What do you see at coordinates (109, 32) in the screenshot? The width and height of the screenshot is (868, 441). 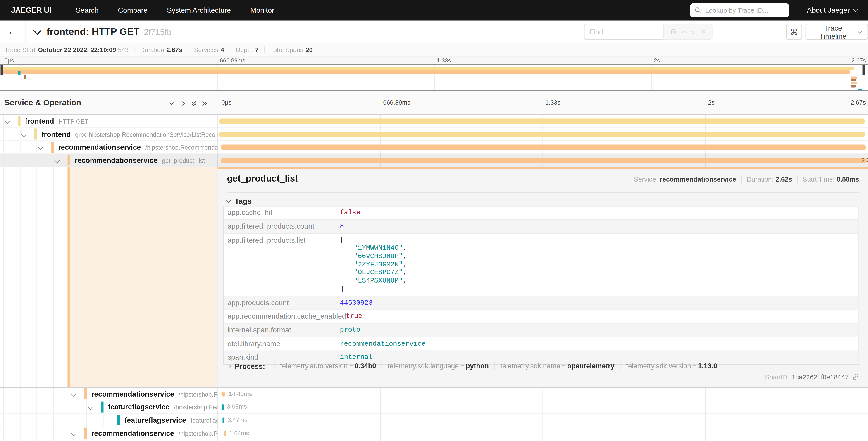 I see `trace-title: frontend: HTTP GET2f715fb` at bounding box center [109, 32].